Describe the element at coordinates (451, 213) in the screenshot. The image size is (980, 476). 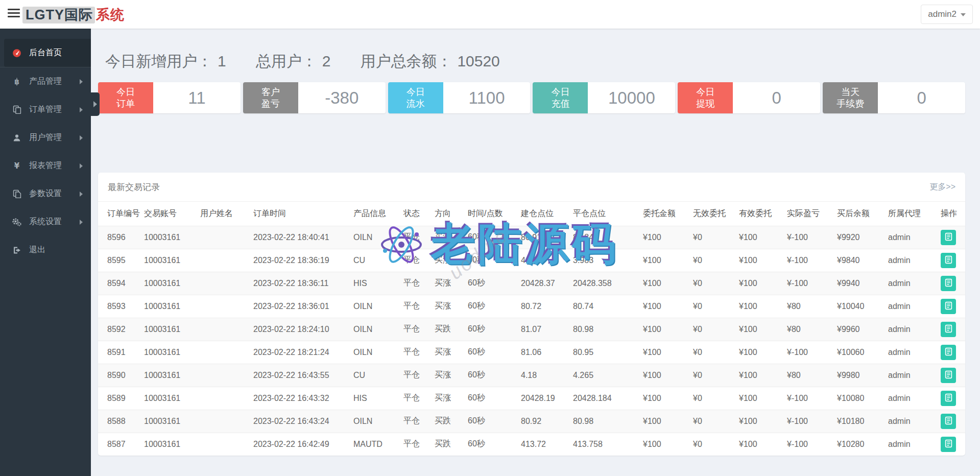
I see `column-header: 方向` at that location.